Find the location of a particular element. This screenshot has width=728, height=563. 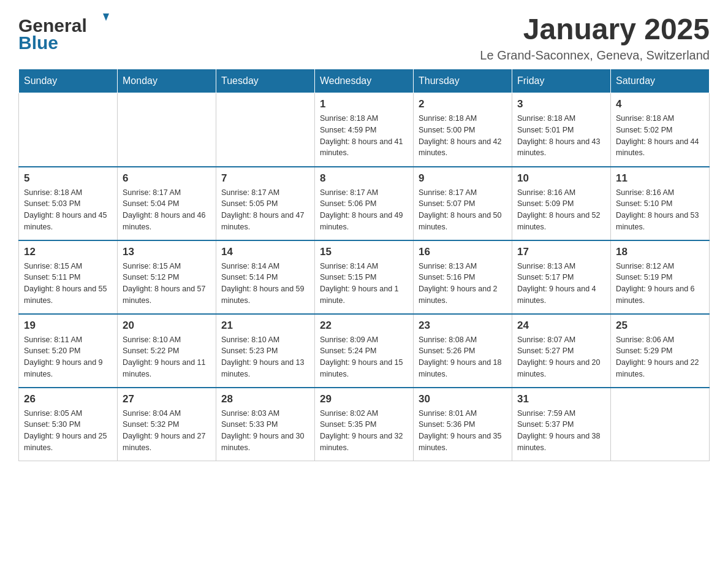

calendar-week-1: 1Sunrise: 8:18 AMSunset: 4:59 PMDaylight… is located at coordinates (364, 130).